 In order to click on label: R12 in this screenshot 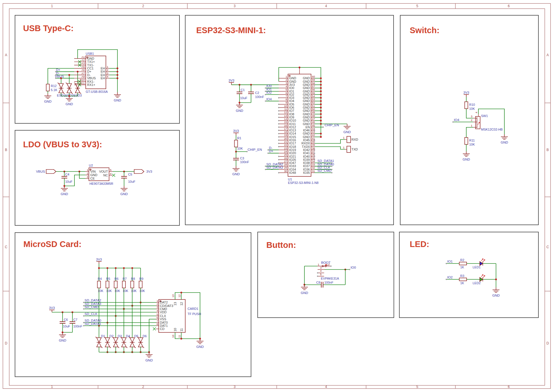, I will do `click(54, 86)`.